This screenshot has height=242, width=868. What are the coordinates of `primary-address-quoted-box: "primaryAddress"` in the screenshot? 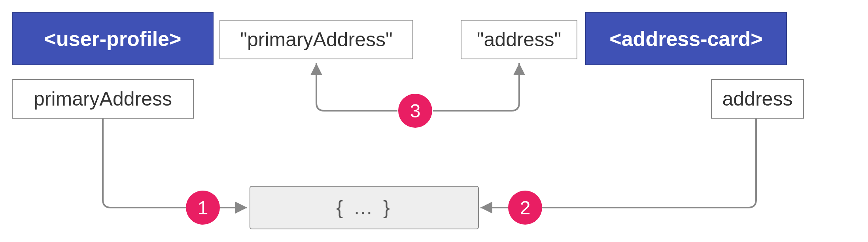 It's located at (316, 40).